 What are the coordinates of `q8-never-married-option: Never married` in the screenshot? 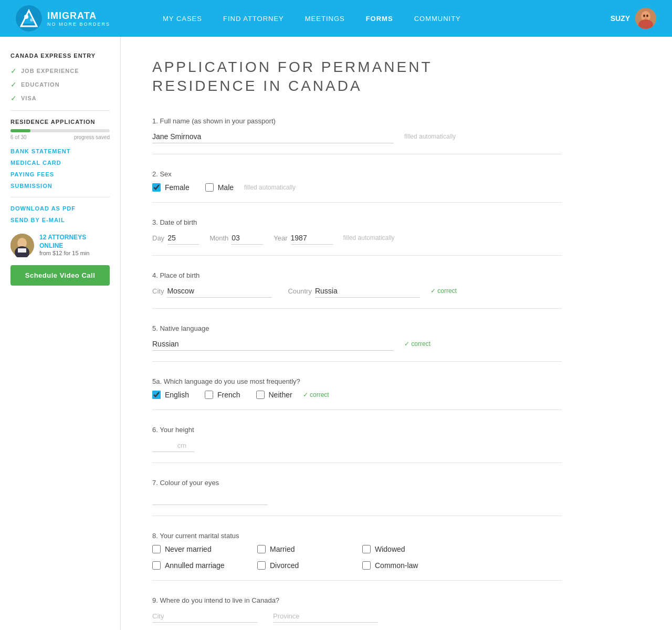 It's located at (200, 549).